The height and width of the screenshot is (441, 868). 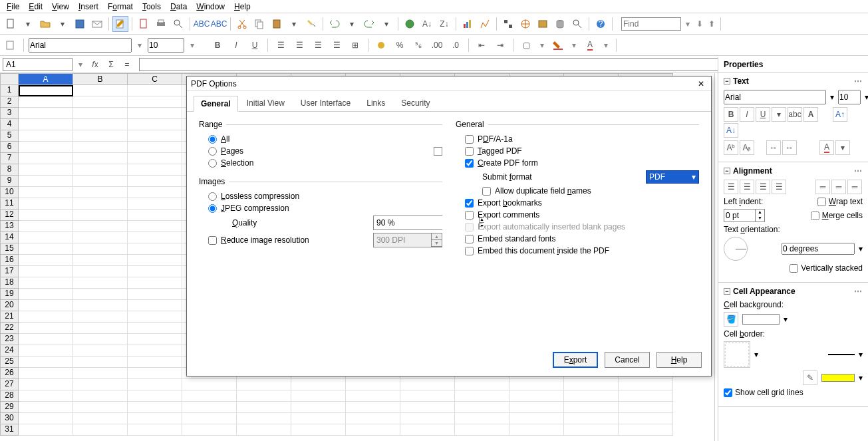 I want to click on sort-asc-icon: A↓, so click(x=427, y=24).